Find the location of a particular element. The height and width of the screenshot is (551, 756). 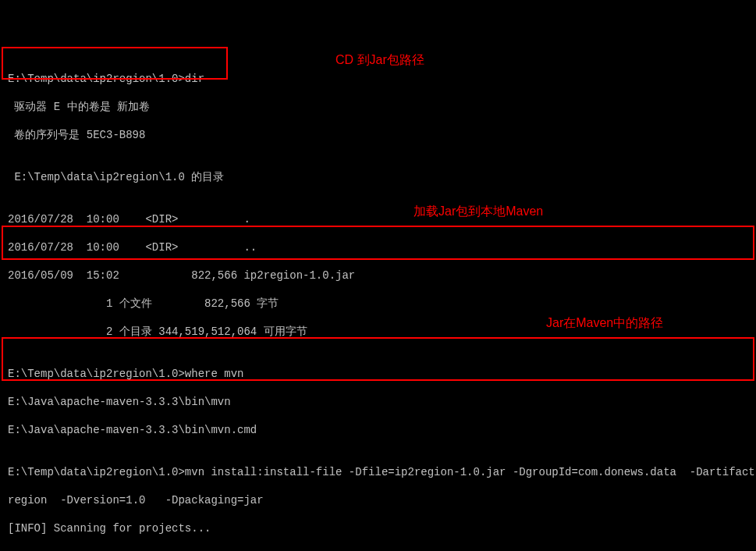

term-line: E:\Temp\data\ip2region\1.0>dir is located at coordinates (378, 79).